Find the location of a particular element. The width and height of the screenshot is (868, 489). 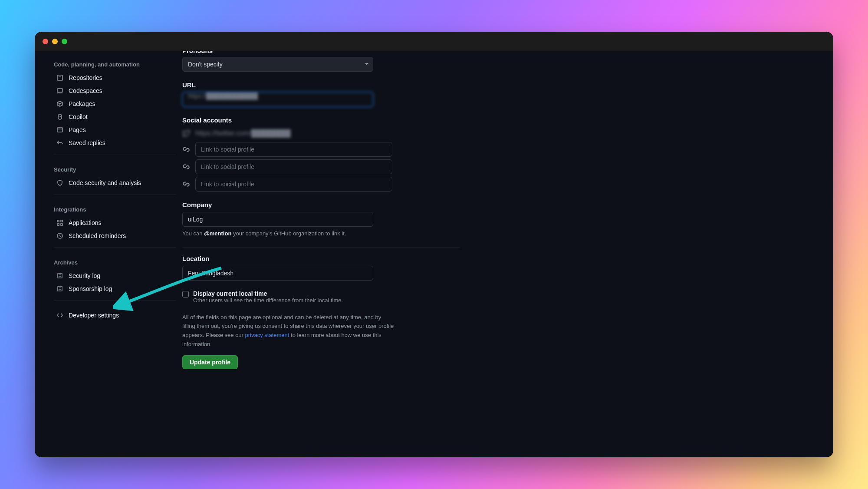

update-profile-button: Update profile is located at coordinates (210, 362).